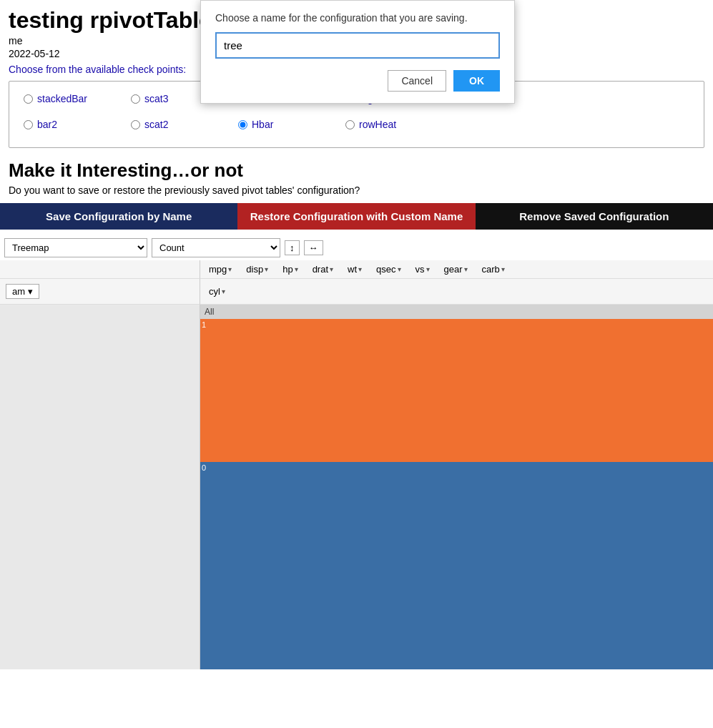  What do you see at coordinates (209, 312) in the screenshot?
I see `treemap-header-label: All` at bounding box center [209, 312].